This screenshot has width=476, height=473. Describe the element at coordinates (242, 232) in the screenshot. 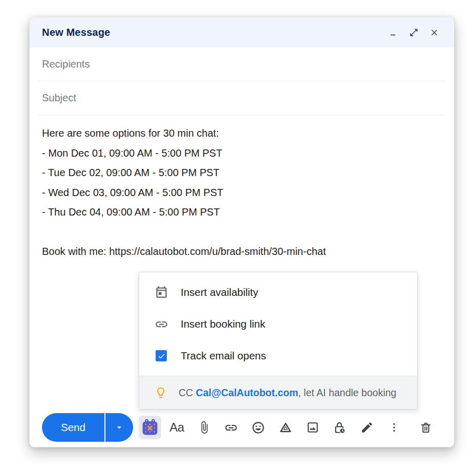

I see `body-line-blank` at that location.